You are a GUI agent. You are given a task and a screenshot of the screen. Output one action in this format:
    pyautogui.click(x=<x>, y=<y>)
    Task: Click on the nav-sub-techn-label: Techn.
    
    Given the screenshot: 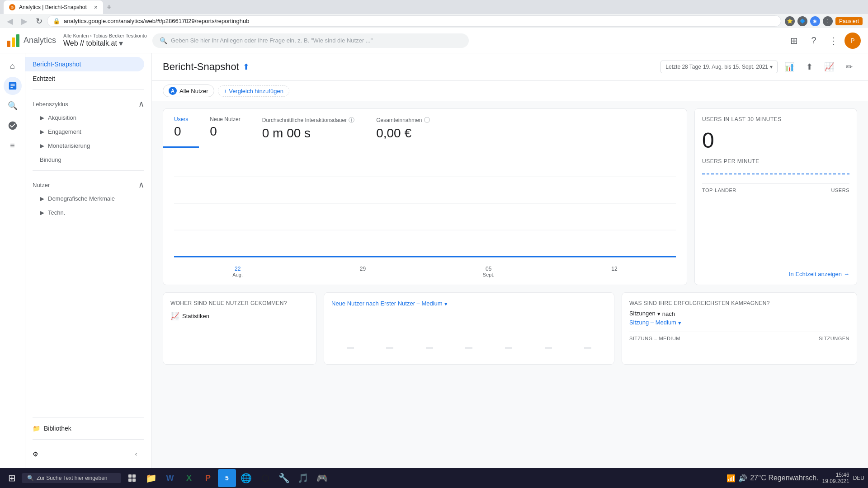 What is the action you would take?
    pyautogui.click(x=57, y=212)
    